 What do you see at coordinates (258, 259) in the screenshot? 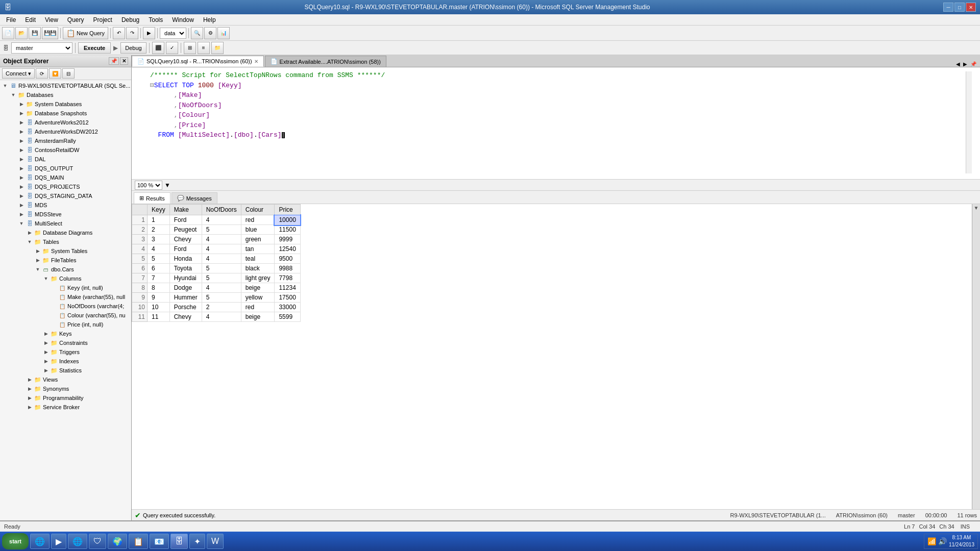
I see `data-cell: teal` at bounding box center [258, 259].